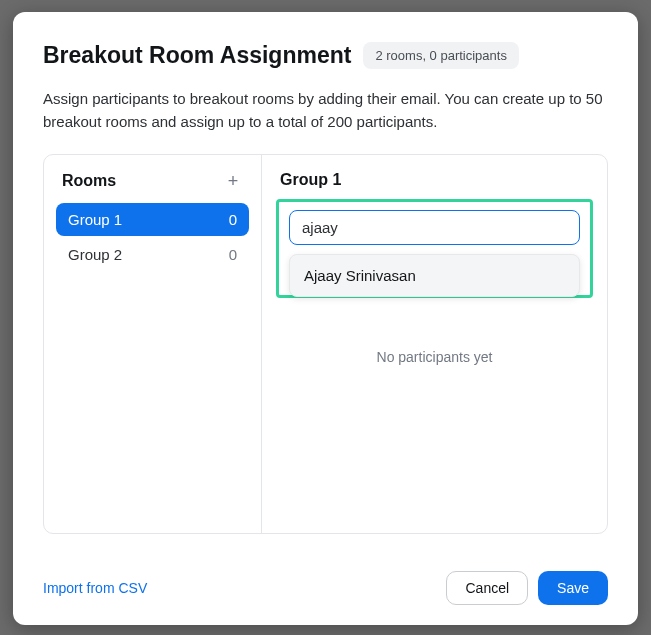  I want to click on modal-header: Breakout Room Assignment 2 rooms, 0 part…, so click(326, 56).